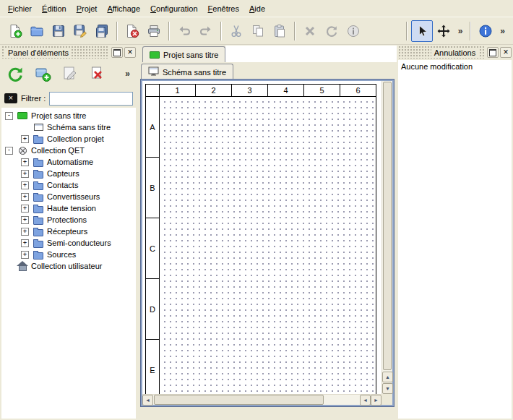  I want to click on print-button, so click(154, 31).